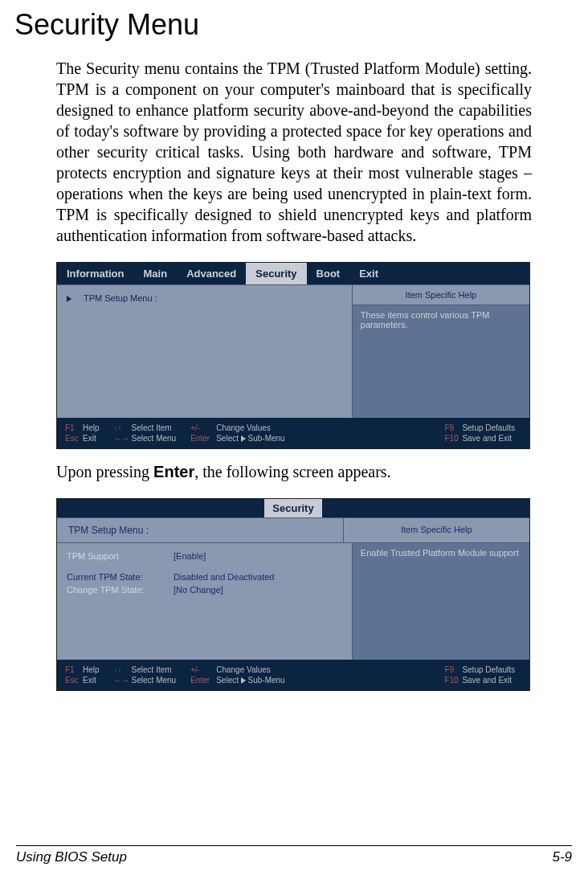  Describe the element at coordinates (152, 427) in the screenshot. I see `select-item-label: Select Item` at that location.